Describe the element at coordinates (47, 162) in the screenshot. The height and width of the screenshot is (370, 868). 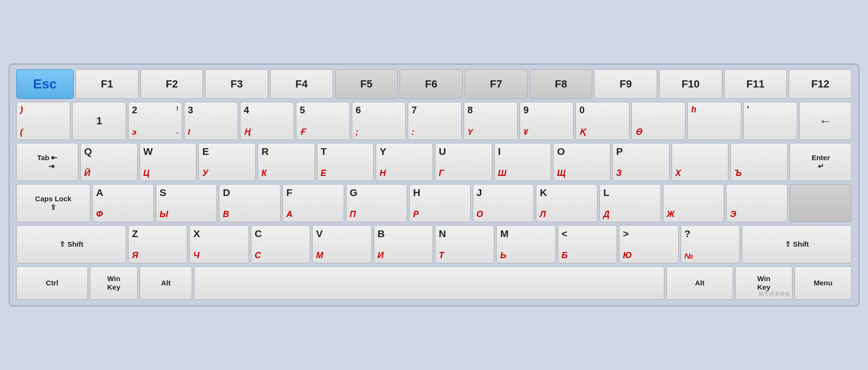
I see `key-tab: Tab ⇤ ⇥` at that location.